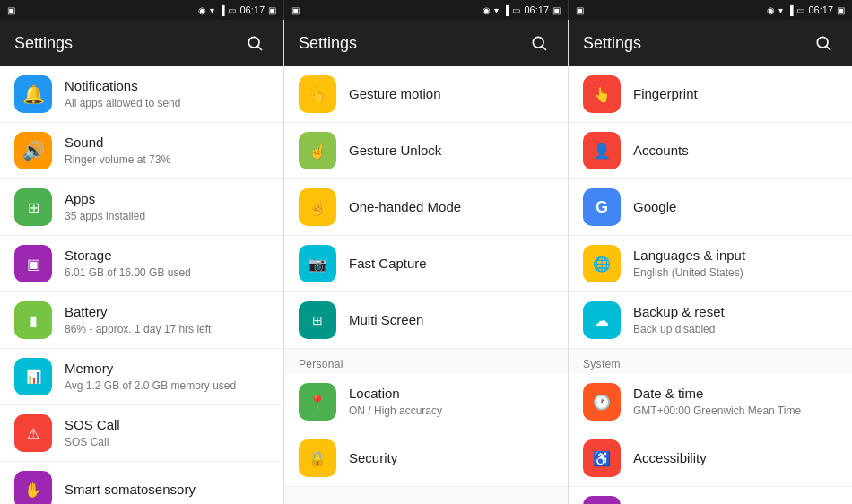 The height and width of the screenshot is (504, 852). Describe the element at coordinates (33, 433) in the screenshot. I see `sos-icon: ⚠` at that location.